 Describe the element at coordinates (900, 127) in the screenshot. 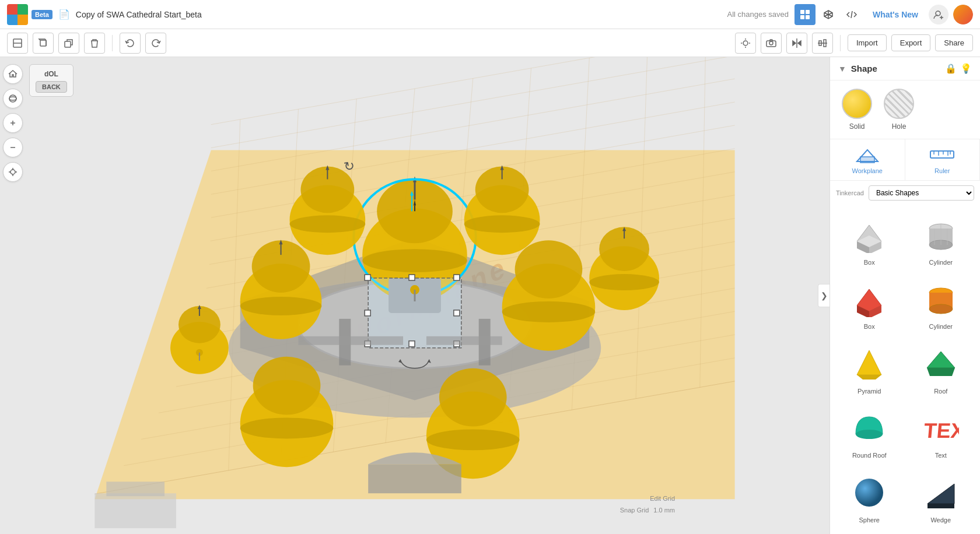

I see `hole-label: Hole` at that location.